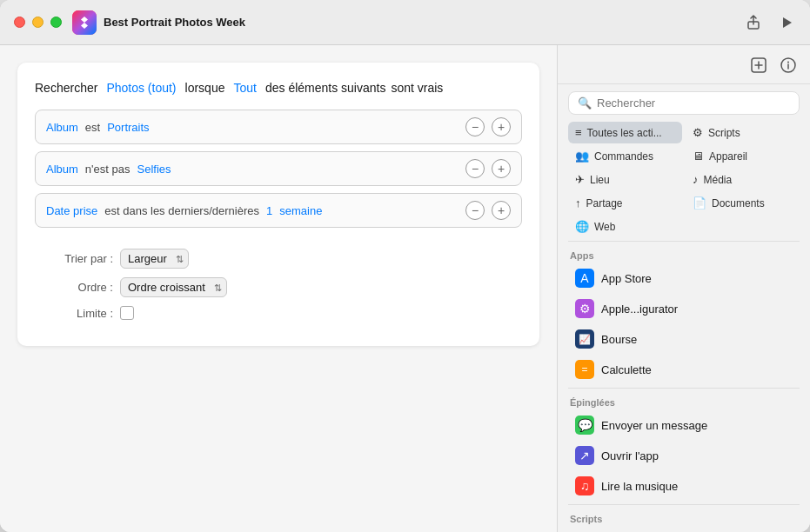 The image size is (810, 532). I want to click on calculette-label: Calculette, so click(626, 370).